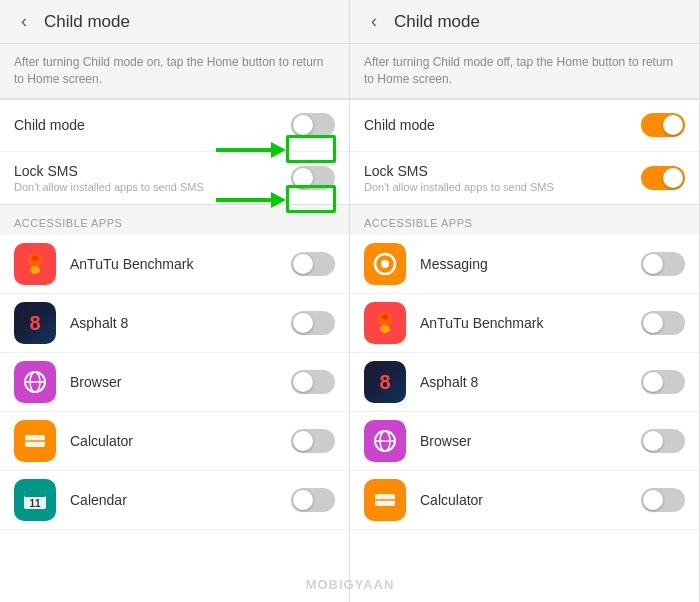 The height and width of the screenshot is (602, 700). What do you see at coordinates (502, 178) in the screenshot?
I see `right-lock-sms-text: Lock SMS Don't allow installed apps to s…` at bounding box center [502, 178].